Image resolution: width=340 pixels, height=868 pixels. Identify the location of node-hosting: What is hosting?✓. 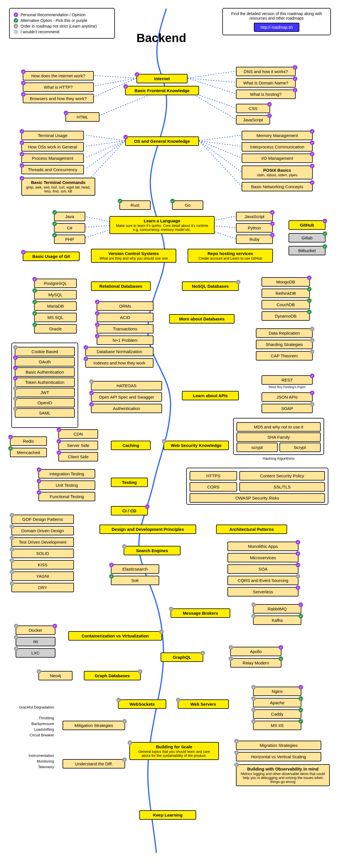
(266, 94).